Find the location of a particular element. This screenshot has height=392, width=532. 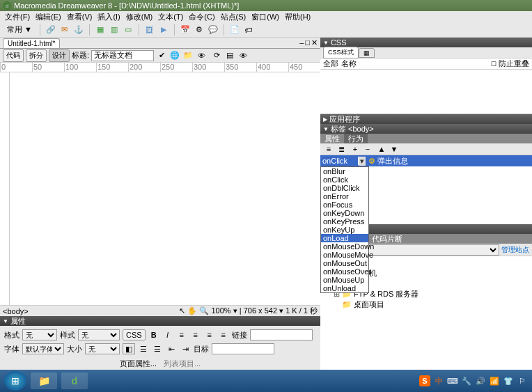

event-option: onKeyPress is located at coordinates (345, 221).